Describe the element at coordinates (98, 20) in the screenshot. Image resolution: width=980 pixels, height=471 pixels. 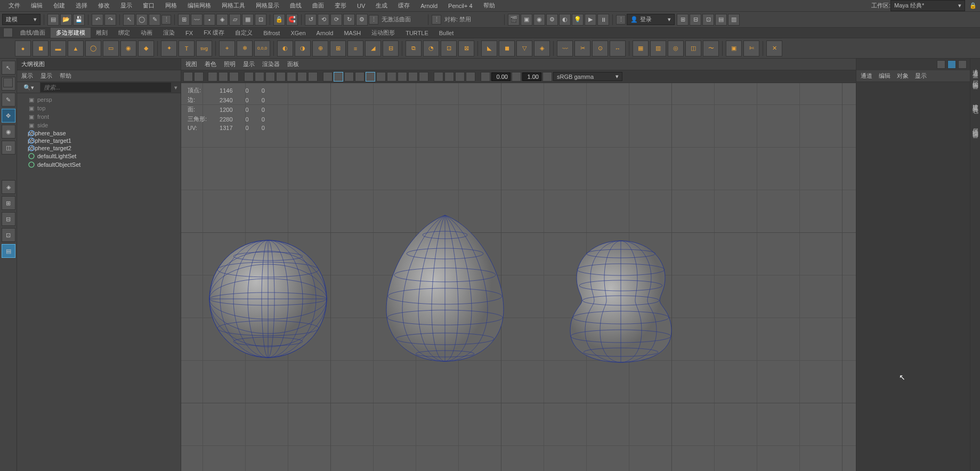
I see `undo-icon: ↶` at that location.